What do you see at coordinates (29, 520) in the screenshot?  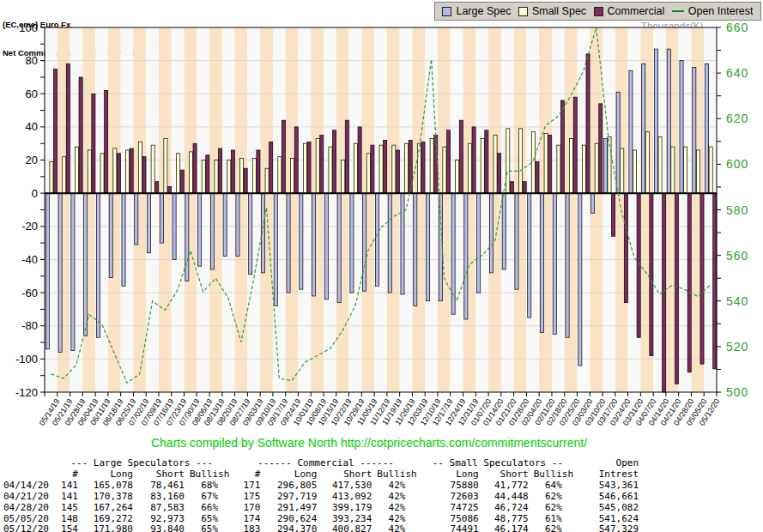 I see `date-cell: 05/05/20` at bounding box center [29, 520].